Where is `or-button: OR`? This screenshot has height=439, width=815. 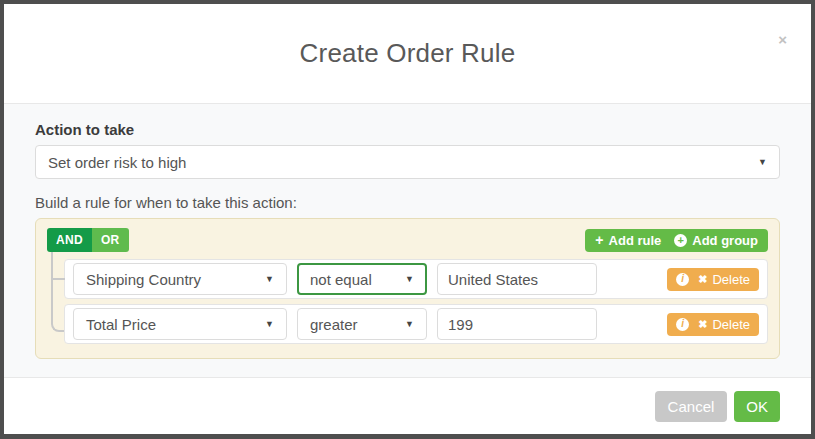 or-button: OR is located at coordinates (110, 240).